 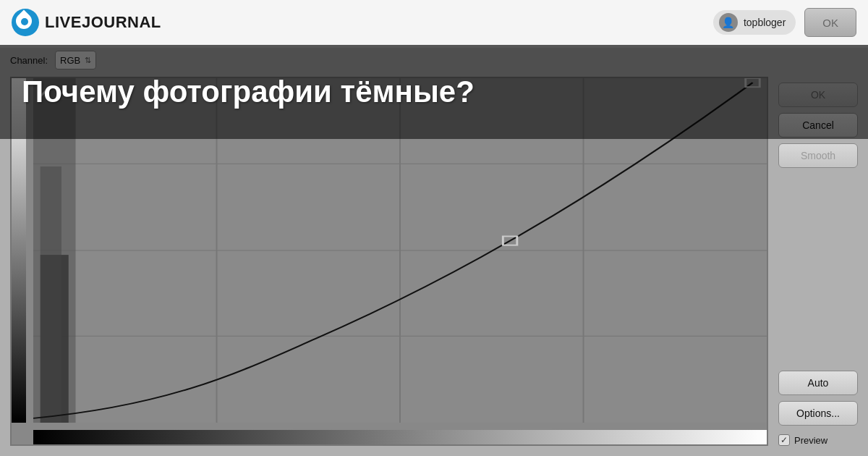 What do you see at coordinates (87, 22) in the screenshot?
I see `lj-logo-area: LIVEJOURNAL` at bounding box center [87, 22].